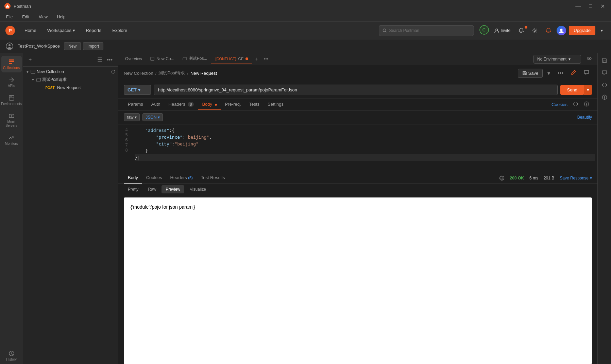 This screenshot has width=611, height=364. What do you see at coordinates (356, 90) in the screenshot?
I see `url-input` at bounding box center [356, 90].